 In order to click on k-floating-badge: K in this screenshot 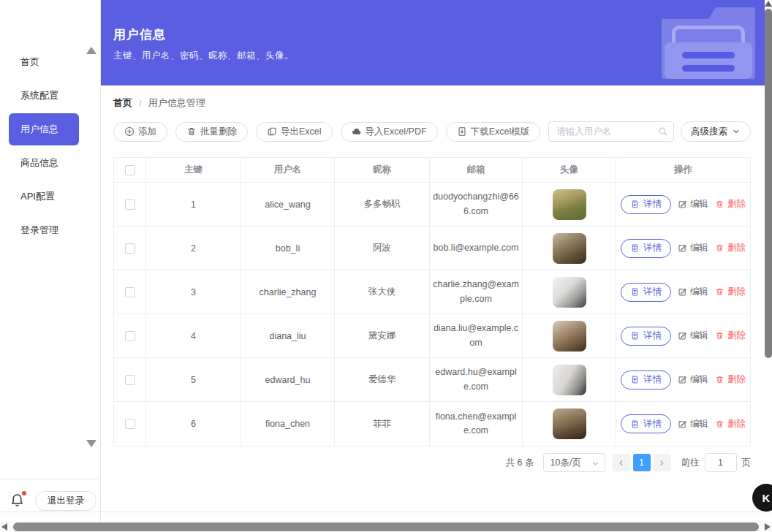, I will do `click(762, 498)`.